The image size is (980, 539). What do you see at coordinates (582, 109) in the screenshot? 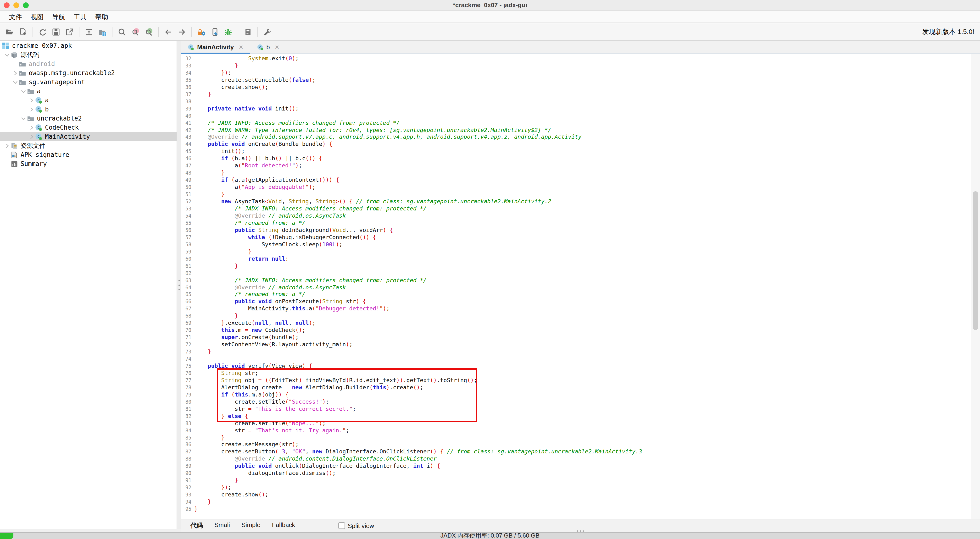
I see `code-line: private native void init();` at bounding box center [582, 109].